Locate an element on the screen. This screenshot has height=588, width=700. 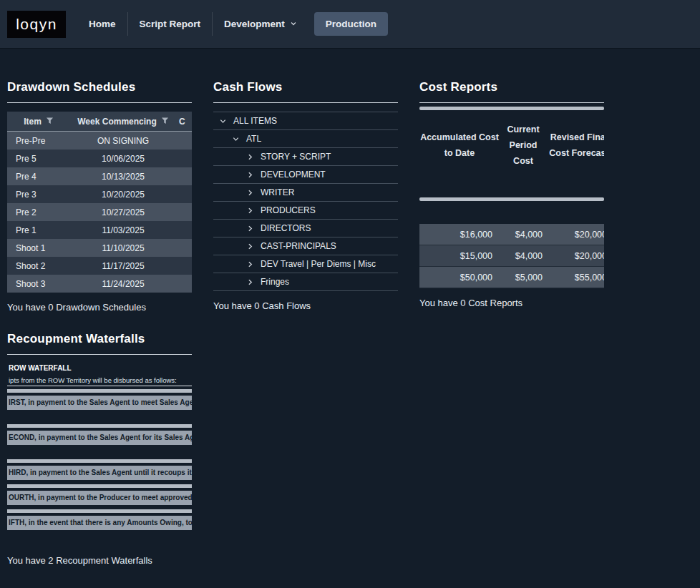
drawdown-cell-week: 11/10/2025 is located at coordinates (123, 248).